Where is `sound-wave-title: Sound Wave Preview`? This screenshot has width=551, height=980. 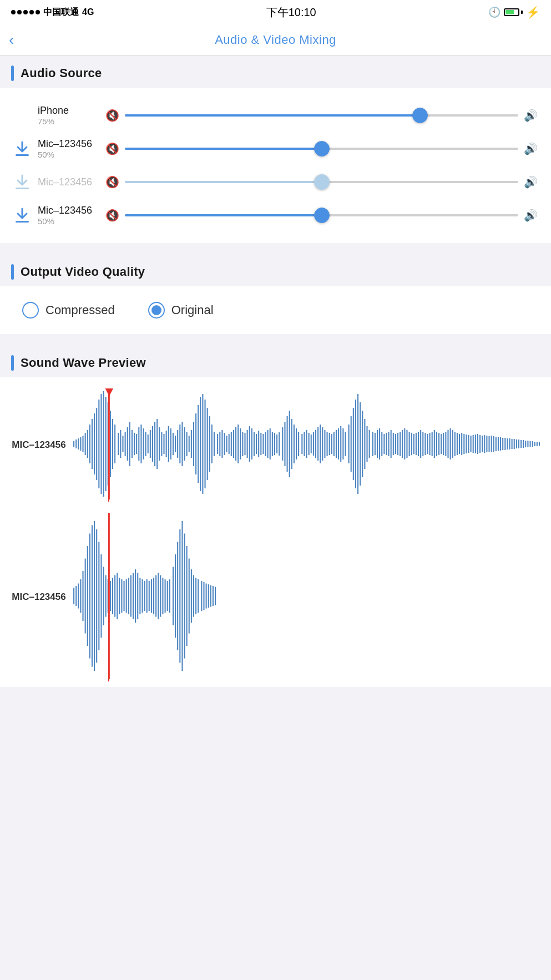 sound-wave-title: Sound Wave Preview is located at coordinates (83, 363).